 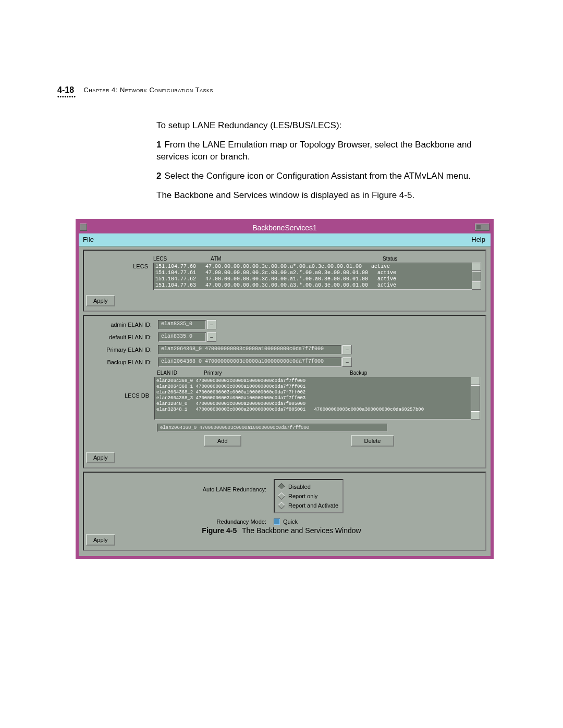 I want to click on hdr-primary: Primary, so click(x=277, y=373).